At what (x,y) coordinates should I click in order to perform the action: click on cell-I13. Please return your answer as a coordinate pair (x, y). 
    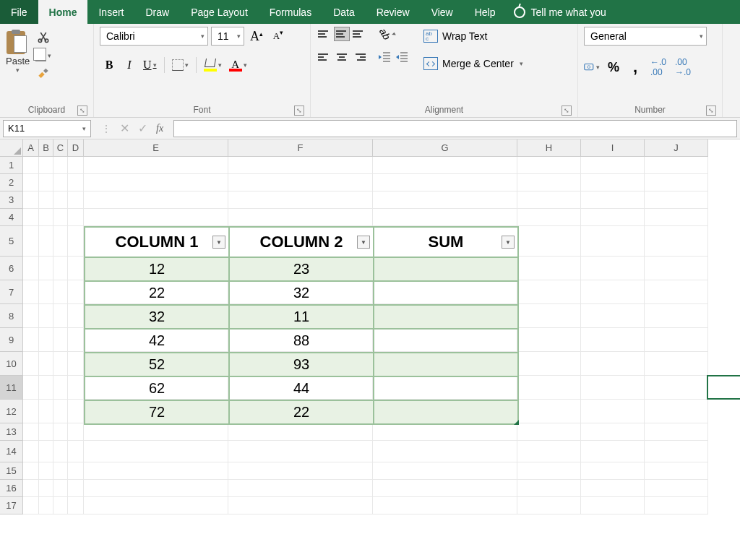
    Looking at the image, I should click on (613, 432).